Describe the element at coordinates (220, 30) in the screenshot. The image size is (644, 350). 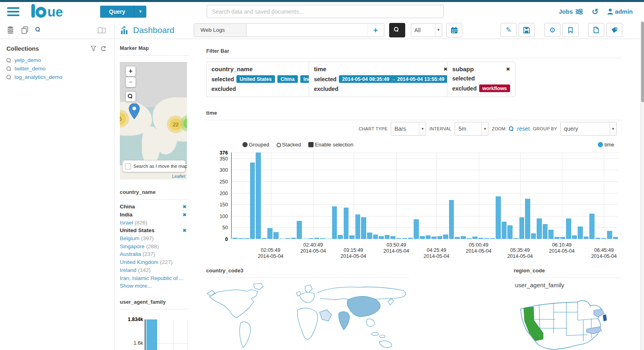
I see `source-selector: Web Logs` at that location.